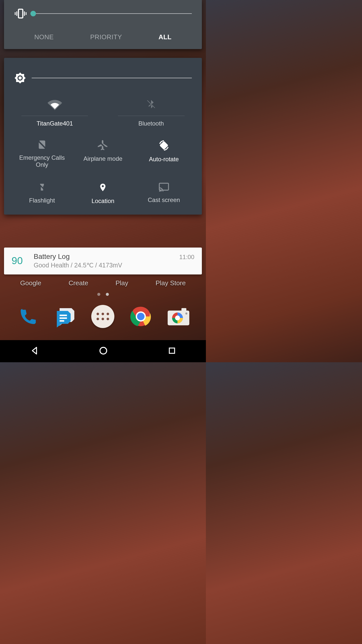 This screenshot has width=362, height=644. Describe the element at coordinates (103, 25) in the screenshot. I see `volume-panel: NONE PRIORITY ALL` at that location.